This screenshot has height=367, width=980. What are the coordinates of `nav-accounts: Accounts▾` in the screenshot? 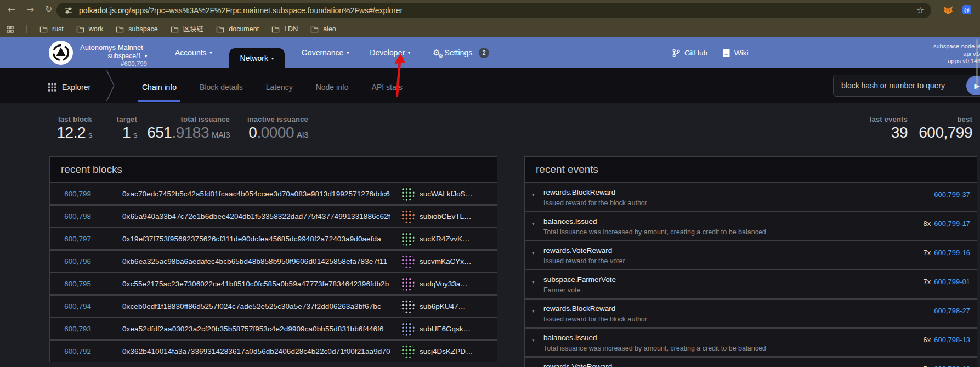 It's located at (194, 53).